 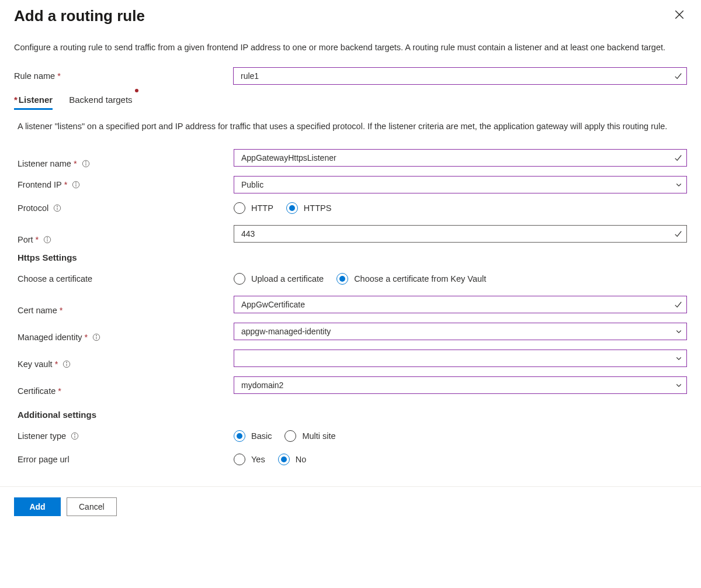 I want to click on protocol-http-radio: HTTP, so click(x=254, y=208).